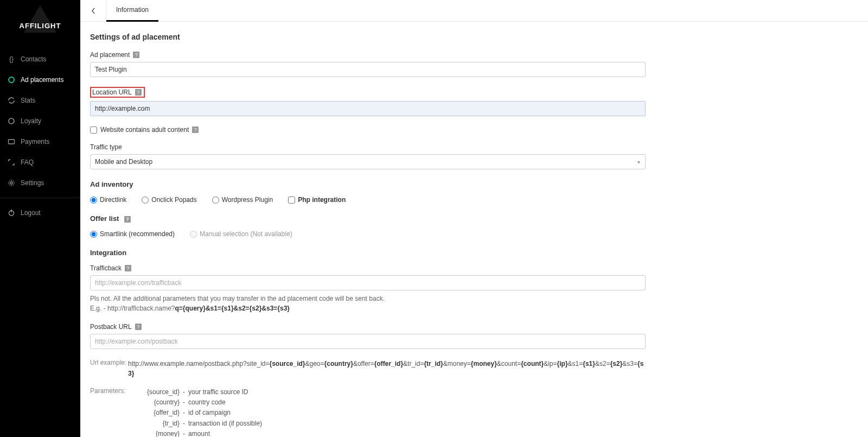 The height and width of the screenshot is (437, 868). Describe the element at coordinates (368, 130) in the screenshot. I see `adult-content-row: Website contains adult content ?` at that location.